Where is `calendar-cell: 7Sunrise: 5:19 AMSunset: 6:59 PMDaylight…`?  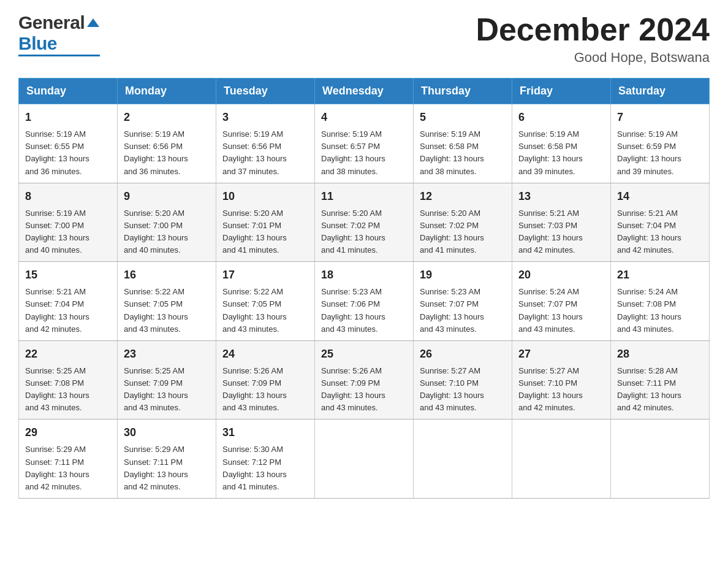
calendar-cell: 7Sunrise: 5:19 AMSunset: 6:59 PMDaylight… is located at coordinates (661, 144).